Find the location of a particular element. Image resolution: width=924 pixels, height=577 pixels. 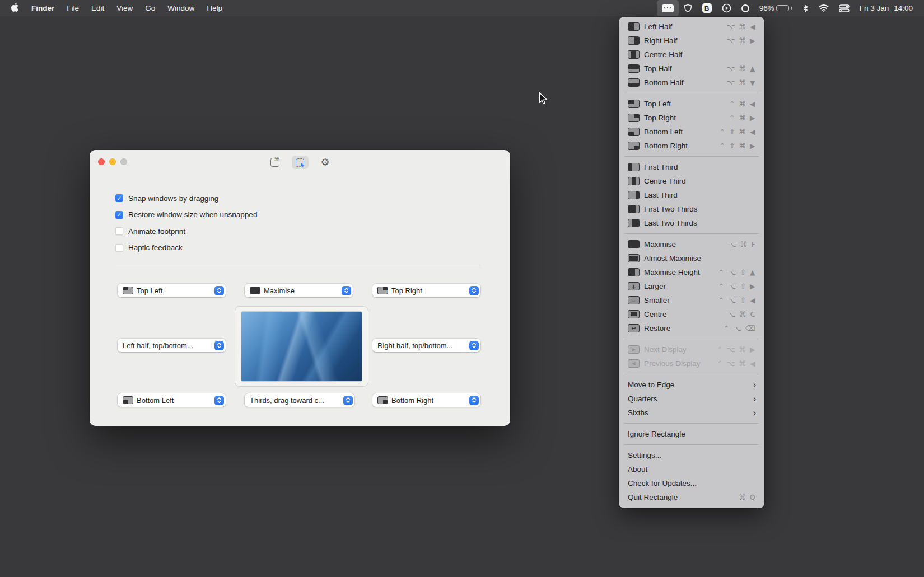

wifi-status-icon is located at coordinates (824, 8).